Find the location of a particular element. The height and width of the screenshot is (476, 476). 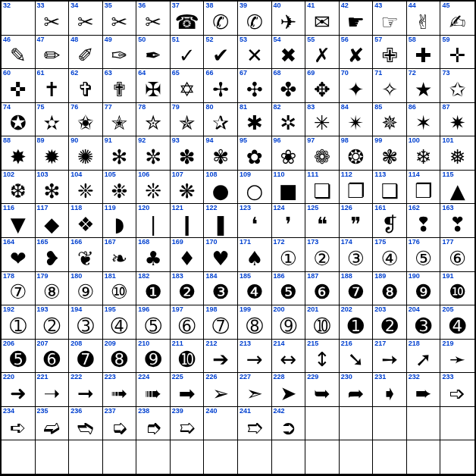

glyph-cell-165: 165❥ is located at coordinates (53, 255).